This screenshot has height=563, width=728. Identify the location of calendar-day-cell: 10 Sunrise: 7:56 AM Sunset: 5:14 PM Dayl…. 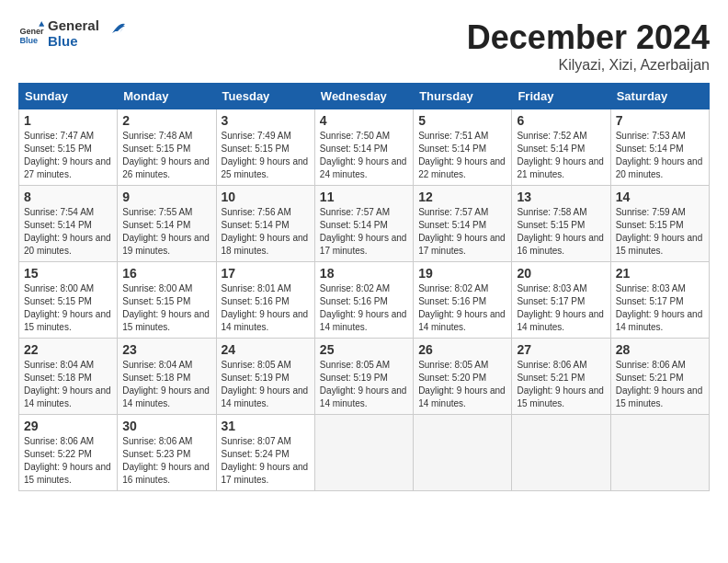
(265, 224).